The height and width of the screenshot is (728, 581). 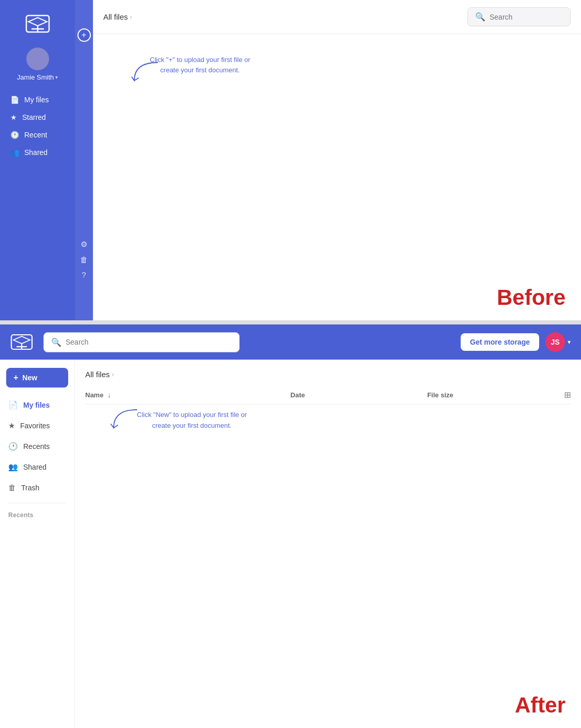 I want to click on col-size-header: File size, so click(x=496, y=395).